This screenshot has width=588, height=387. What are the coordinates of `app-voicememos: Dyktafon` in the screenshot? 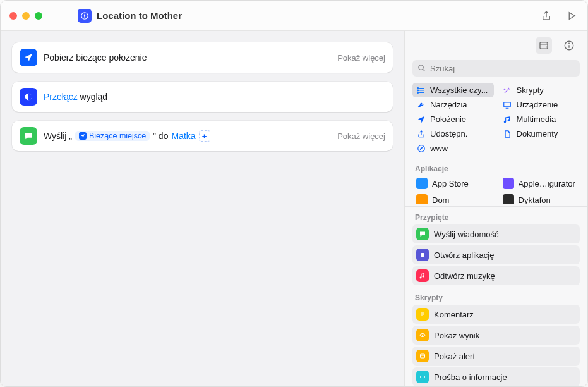 It's located at (539, 198).